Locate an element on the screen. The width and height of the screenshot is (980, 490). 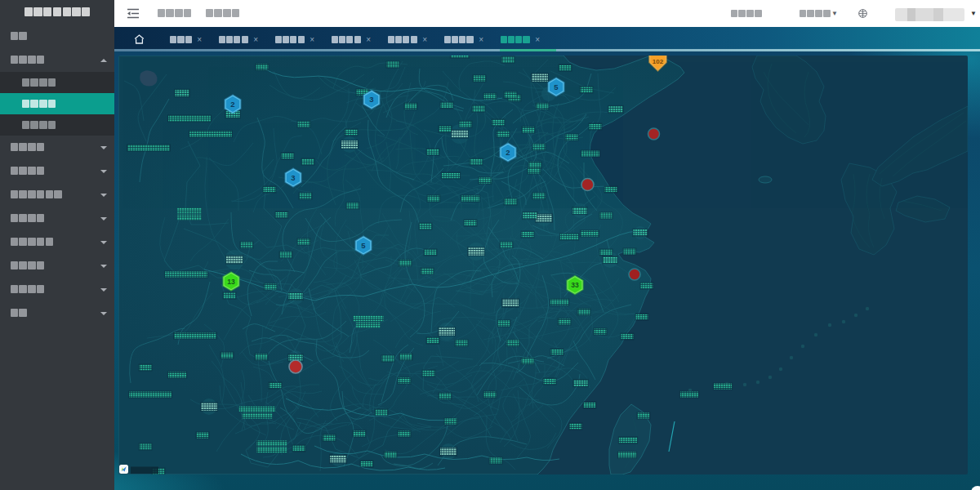
svg-text: 13 is located at coordinates (231, 282).